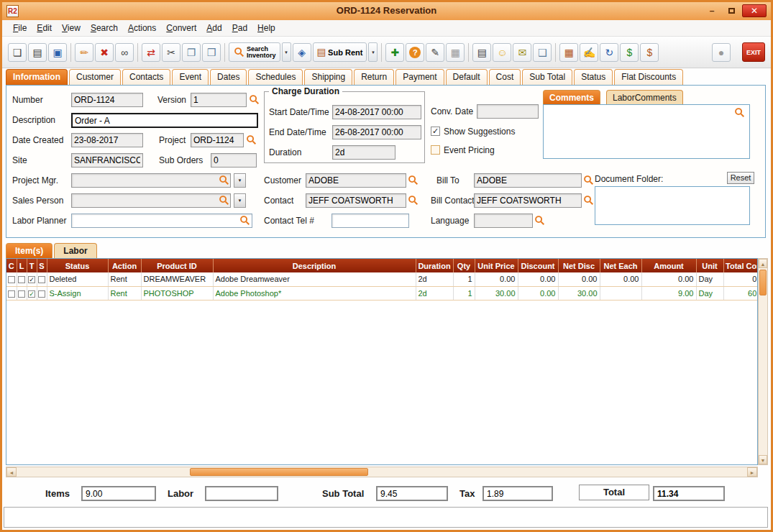 This screenshot has width=773, height=532. I want to click on tax-field, so click(518, 493).